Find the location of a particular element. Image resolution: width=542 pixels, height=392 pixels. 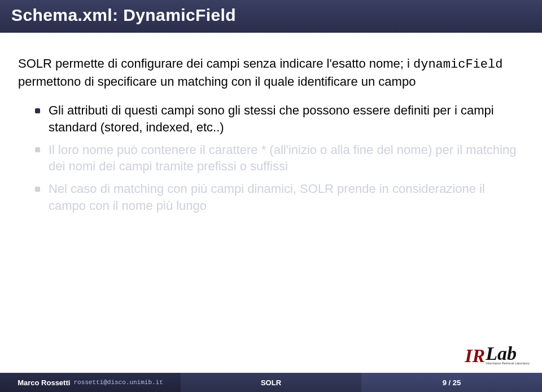

logo-ir: IR is located at coordinates (475, 356).